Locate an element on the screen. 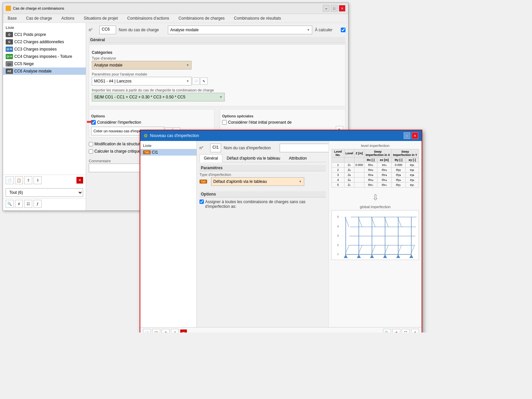  formula-btn: ƒ is located at coordinates (38, 204).